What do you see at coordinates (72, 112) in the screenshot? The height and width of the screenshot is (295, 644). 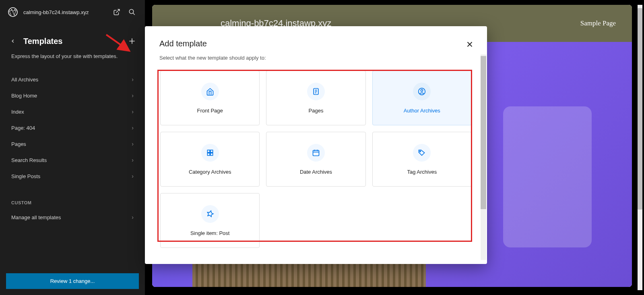 I see `sidebar-item-index: Index›` at bounding box center [72, 112].